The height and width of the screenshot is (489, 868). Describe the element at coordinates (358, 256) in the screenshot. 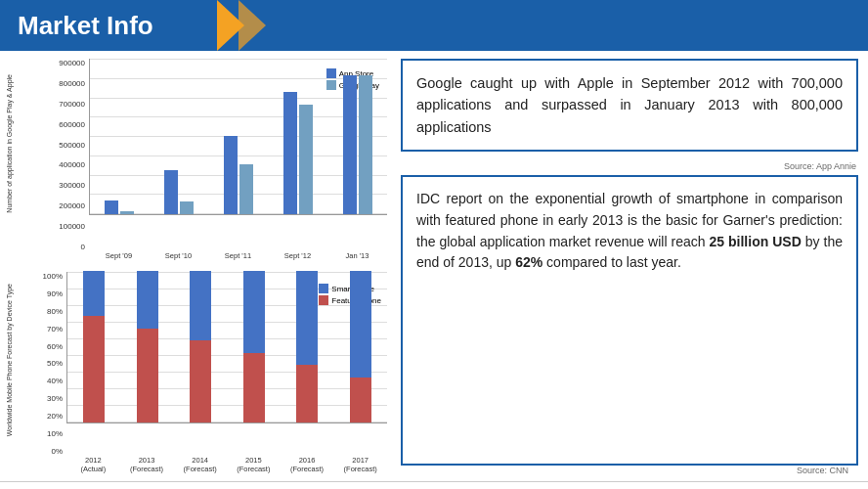

I see `x-label-5: Jan '13` at that location.